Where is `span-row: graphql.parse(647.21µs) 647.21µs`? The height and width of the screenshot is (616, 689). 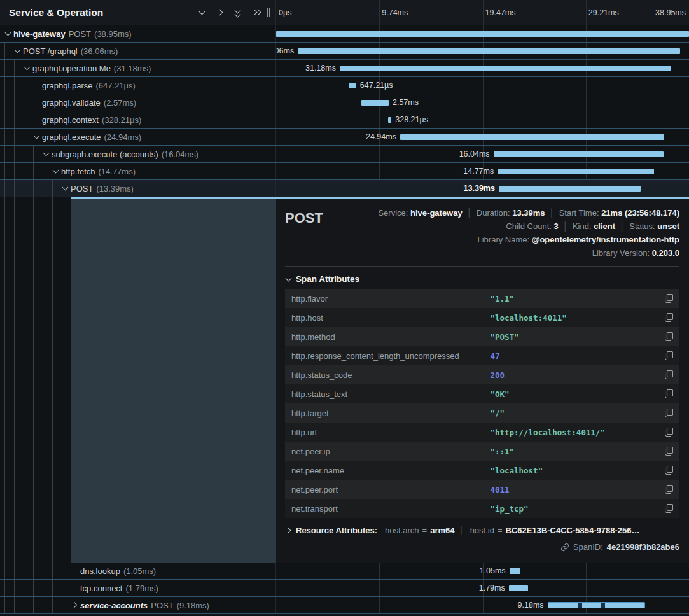 span-row: graphql.parse(647.21µs) 647.21µs is located at coordinates (345, 85).